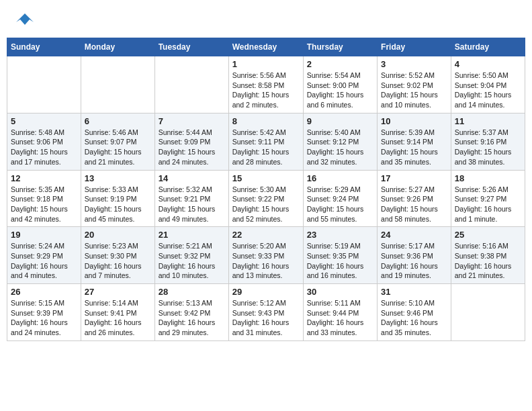  What do you see at coordinates (414, 199) in the screenshot?
I see `calendar-cell: 17Sunrise: 5:27 AM Sunset: 9:26 PM Dayli…` at bounding box center [414, 199].